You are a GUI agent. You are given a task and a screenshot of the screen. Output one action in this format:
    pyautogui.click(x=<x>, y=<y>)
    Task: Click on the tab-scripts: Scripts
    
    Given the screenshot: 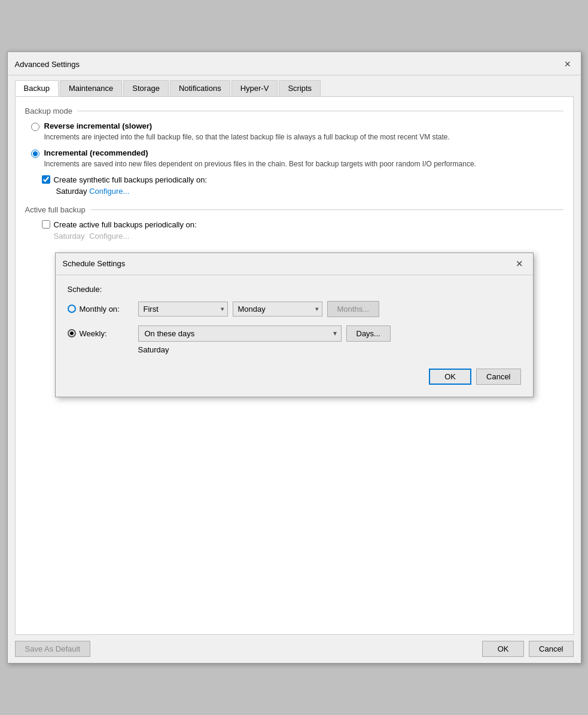 What is the action you would take?
    pyautogui.click(x=300, y=89)
    